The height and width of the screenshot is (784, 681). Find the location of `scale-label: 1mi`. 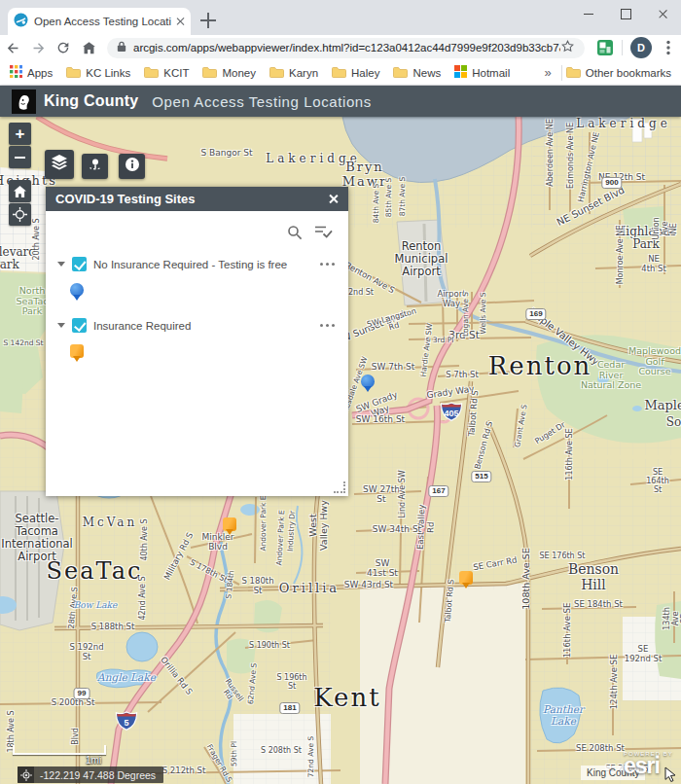

scale-label: 1mi is located at coordinates (93, 761).